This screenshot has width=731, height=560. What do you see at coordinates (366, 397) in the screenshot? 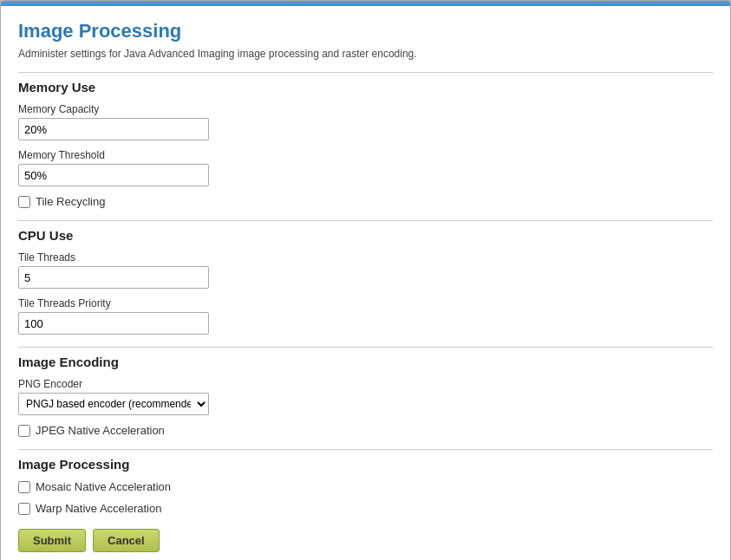
I see `png-encoder-group: PNG Encoder PNGJ based encoder (recommen…` at bounding box center [366, 397].